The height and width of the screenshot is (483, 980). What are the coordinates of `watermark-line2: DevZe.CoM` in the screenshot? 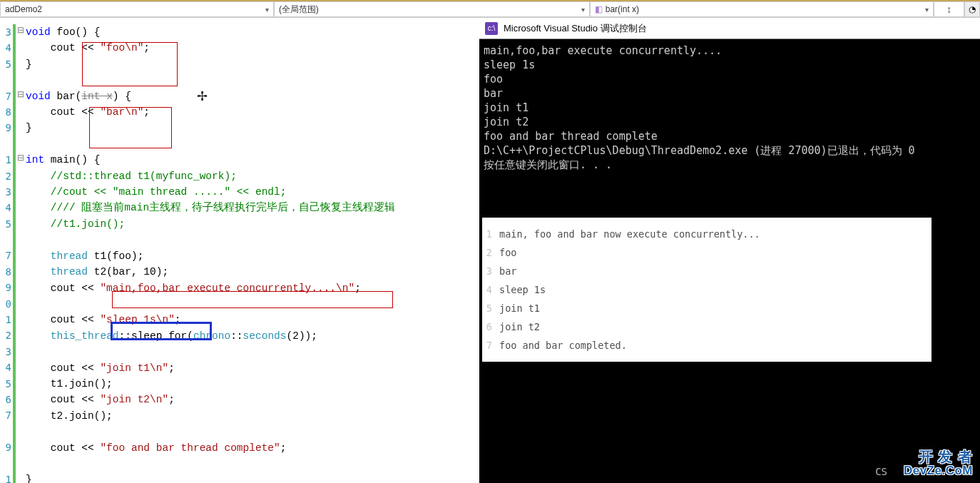 It's located at (939, 471).